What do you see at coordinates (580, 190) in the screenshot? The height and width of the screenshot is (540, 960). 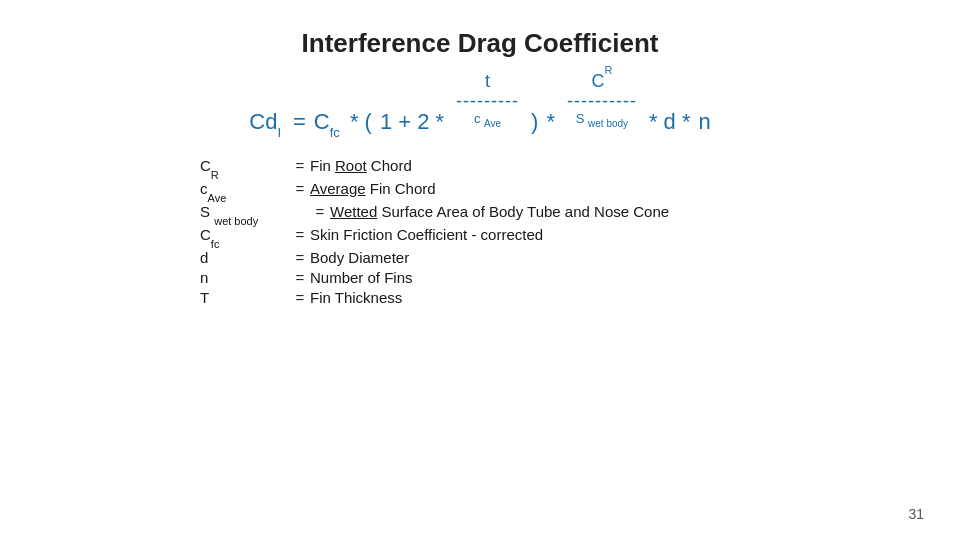 I see `def-row-cave: cAve = Average Fin Chord` at bounding box center [580, 190].